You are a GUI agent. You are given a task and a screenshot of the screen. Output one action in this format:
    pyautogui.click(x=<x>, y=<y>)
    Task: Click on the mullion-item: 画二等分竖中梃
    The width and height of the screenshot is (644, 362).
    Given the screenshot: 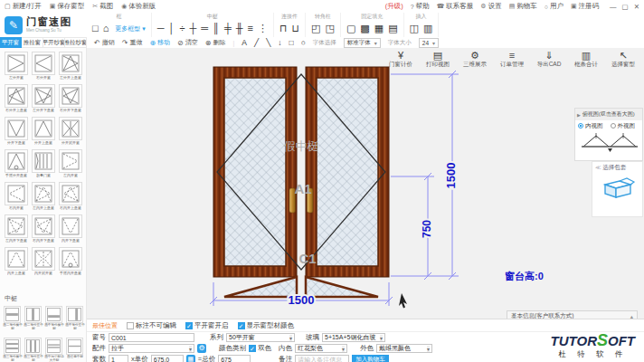 What is the action you would take?
    pyautogui.click(x=33, y=320)
    